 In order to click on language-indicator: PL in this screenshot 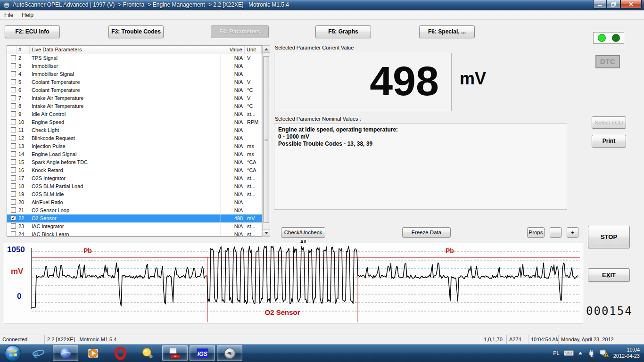, I will do `click(556, 353)`.